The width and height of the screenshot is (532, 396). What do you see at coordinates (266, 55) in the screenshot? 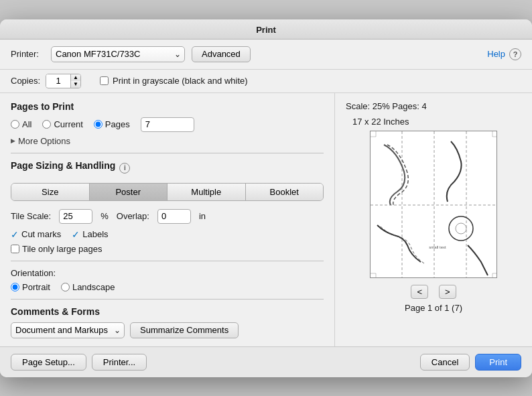
I see `toolbar: Printer: Canon MF731C/733C Advanced Help…` at bounding box center [266, 55].